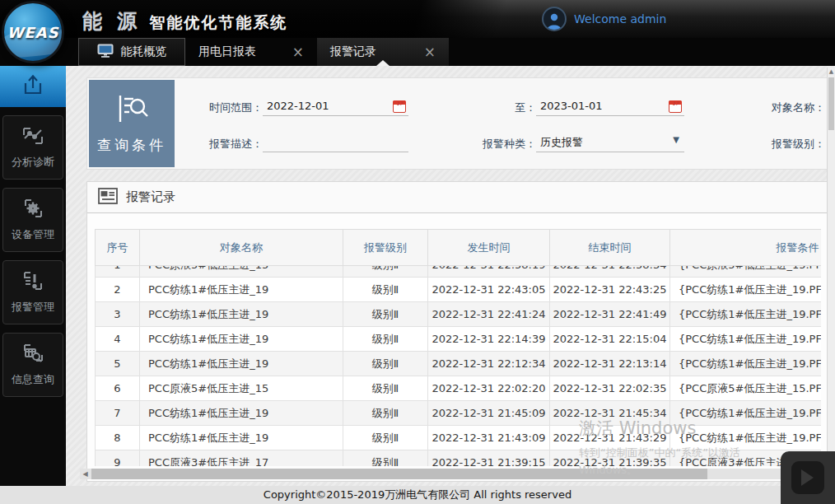 This screenshot has width=835, height=504. What do you see at coordinates (489, 248) in the screenshot?
I see `col-start-time: 发生时间` at bounding box center [489, 248].